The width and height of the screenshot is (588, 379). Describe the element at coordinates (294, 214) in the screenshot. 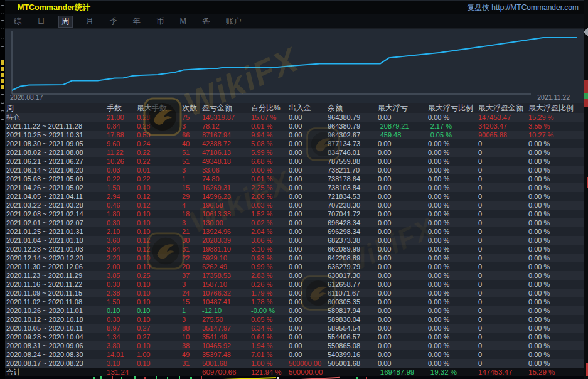

I see `table-row: 2021.02.08 ~ 2021.02.141.800.101810613.3…` at that location.